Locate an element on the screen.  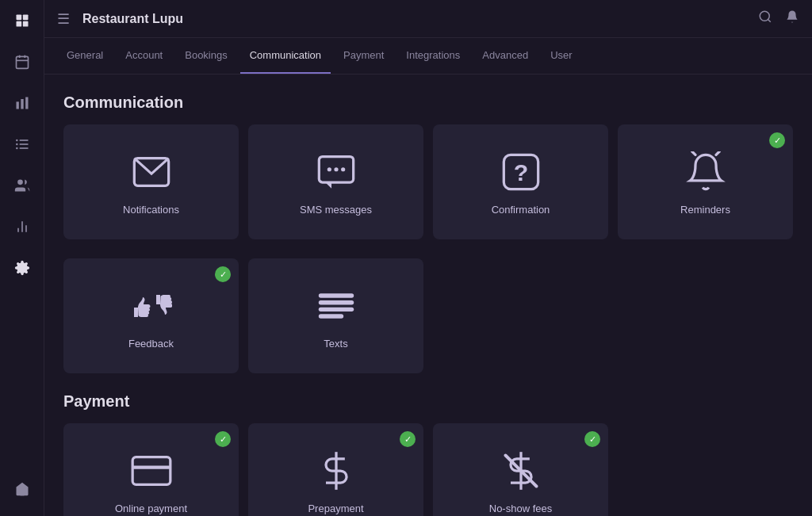
sidebar-item-list is located at coordinates (22, 144).